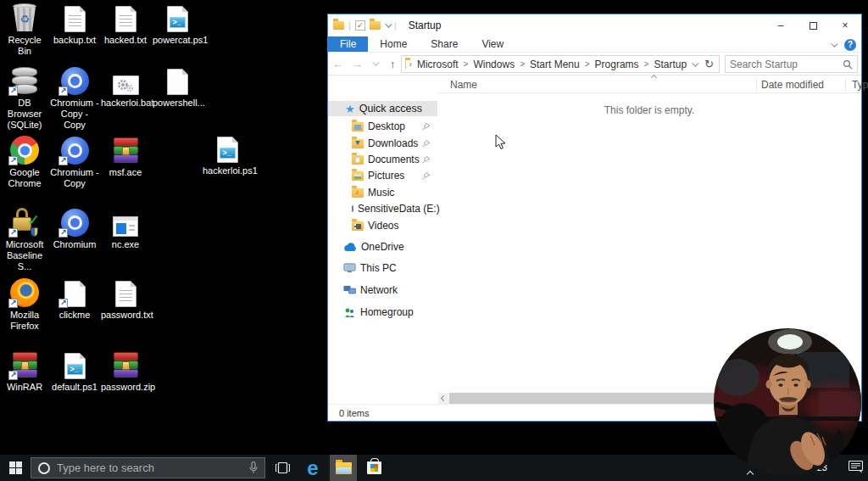 Image resolution: width=868 pixels, height=481 pixels. Describe the element at coordinates (383, 239) in the screenshot. I see `navigation-pane: ★ Quick access Desktop Downloads Documen…` at that location.